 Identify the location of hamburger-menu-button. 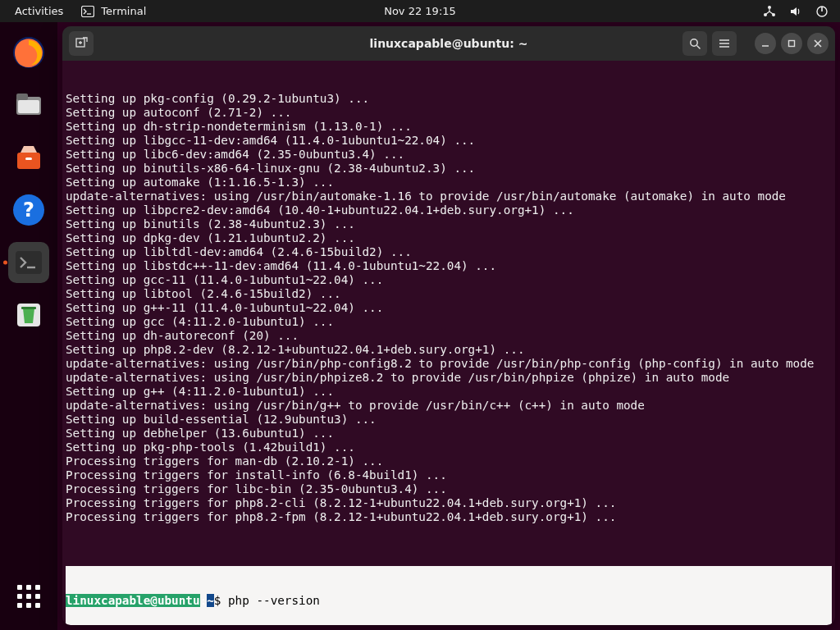
(724, 43).